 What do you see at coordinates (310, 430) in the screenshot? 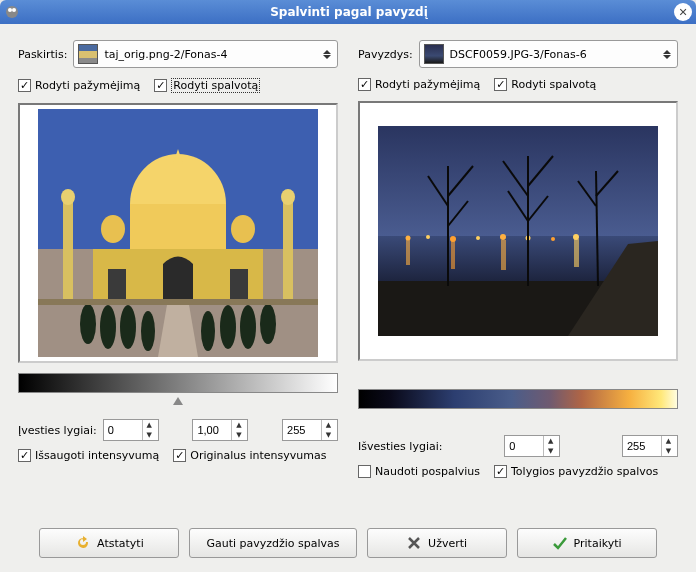
I see `input-level-high-spinner: ▲▼` at bounding box center [310, 430].